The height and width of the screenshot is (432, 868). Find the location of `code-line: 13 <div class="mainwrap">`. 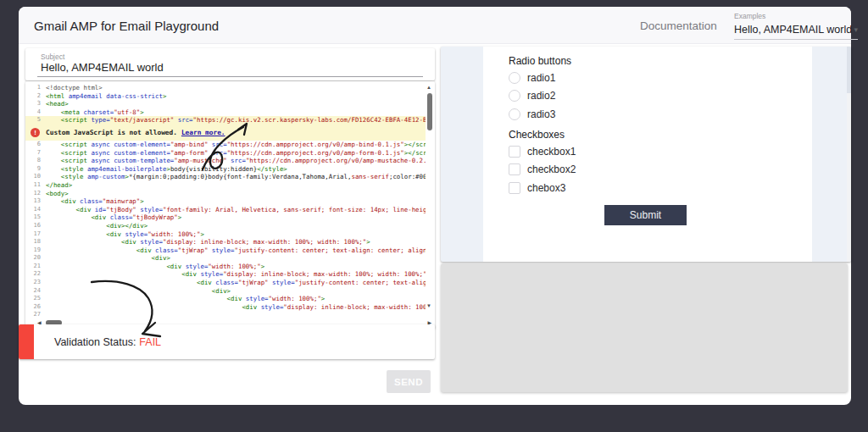

code-line: 13 <div class="mainwrap"> is located at coordinates (225, 202).